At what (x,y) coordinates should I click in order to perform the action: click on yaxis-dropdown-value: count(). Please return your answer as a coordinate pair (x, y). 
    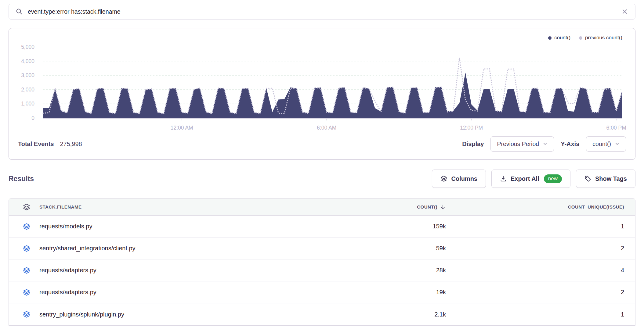
    Looking at the image, I should click on (602, 144).